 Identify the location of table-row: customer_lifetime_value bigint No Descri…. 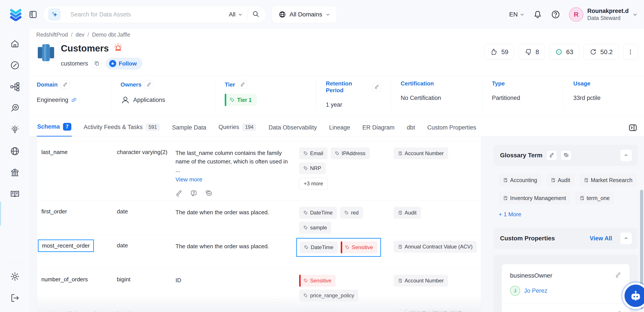
(259, 307).